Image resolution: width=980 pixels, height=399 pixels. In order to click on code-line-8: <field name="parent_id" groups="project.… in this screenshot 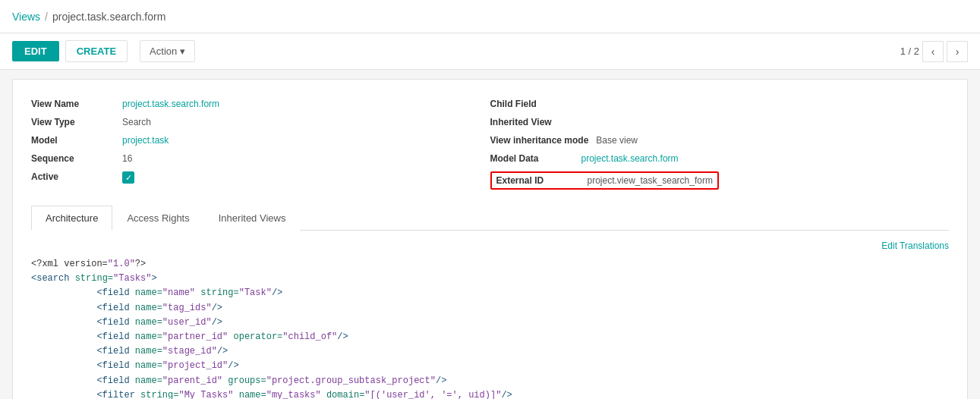, I will do `click(490, 381)`.